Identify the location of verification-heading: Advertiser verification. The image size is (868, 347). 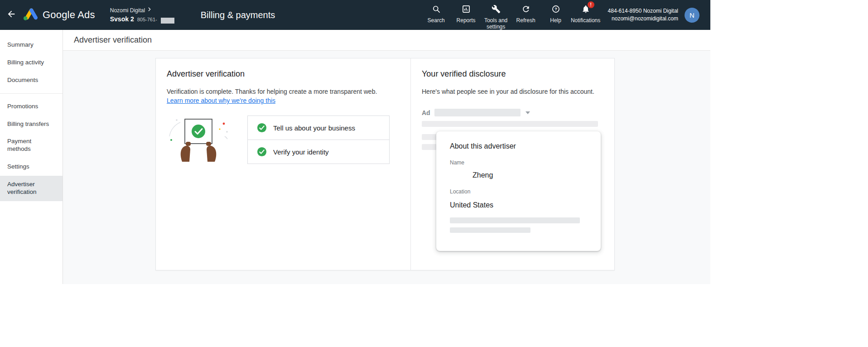
(283, 74).